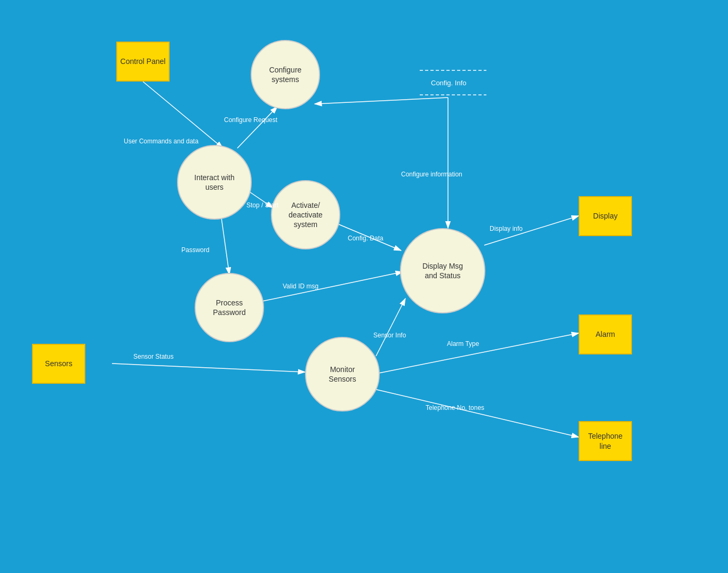  I want to click on edge-label-user-commands: User Commands and data, so click(161, 141).